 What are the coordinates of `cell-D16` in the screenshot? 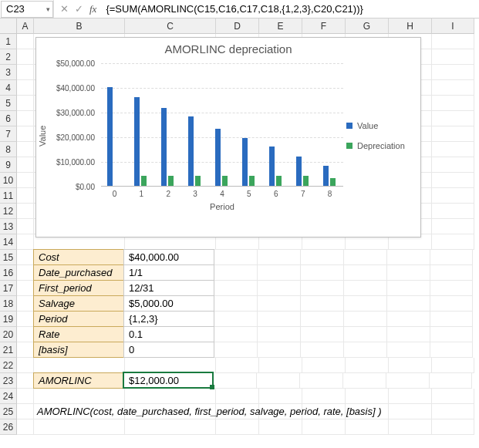 It's located at (236, 273).